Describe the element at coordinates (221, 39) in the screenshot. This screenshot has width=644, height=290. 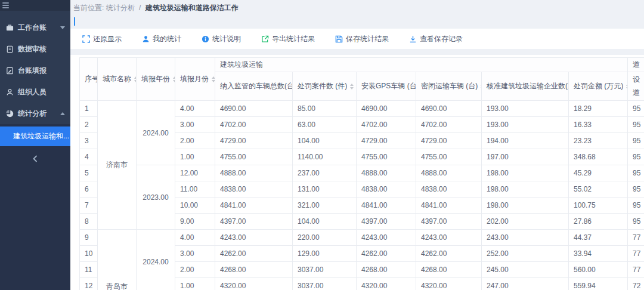
I see `toolbar-statistics-info-button: 统计说明` at that location.